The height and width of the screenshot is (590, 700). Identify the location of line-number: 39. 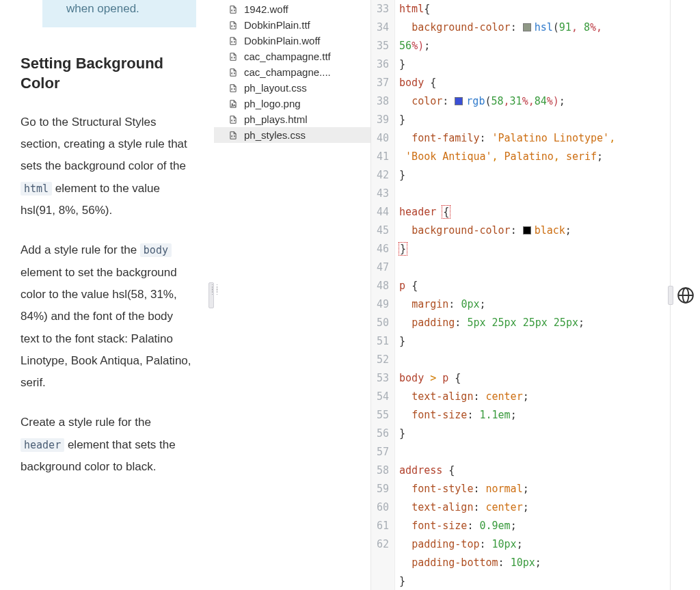
(383, 120).